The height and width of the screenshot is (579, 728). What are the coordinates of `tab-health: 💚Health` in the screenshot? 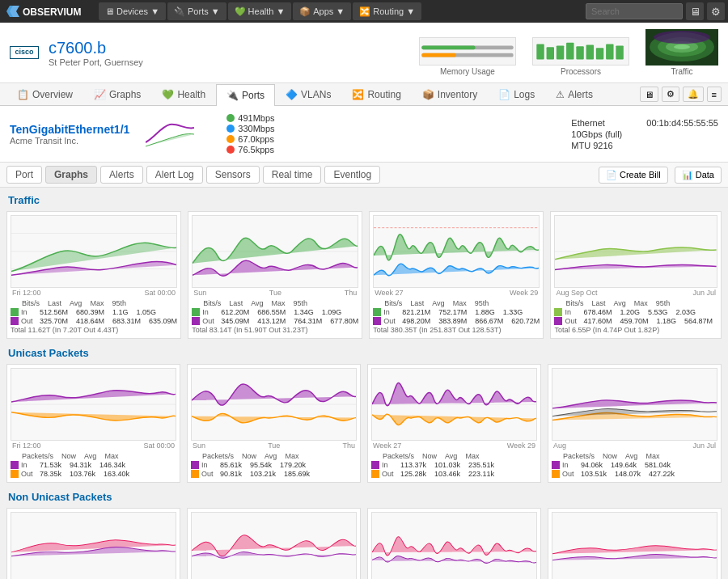 It's located at (184, 94).